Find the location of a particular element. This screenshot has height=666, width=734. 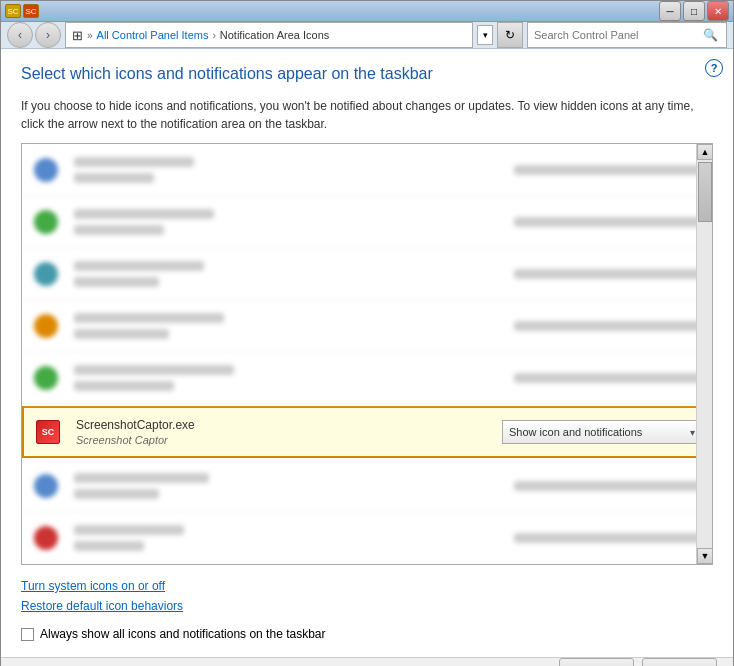

page-title: Select which icons and notifications app… is located at coordinates (367, 74).